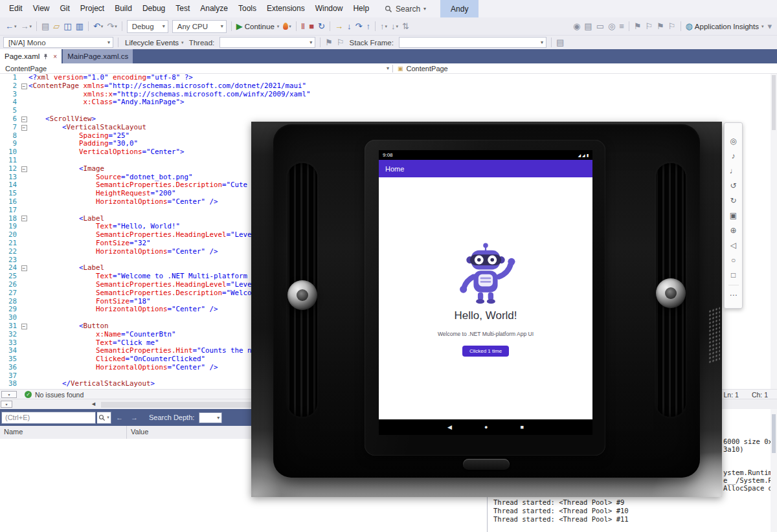 The width and height of the screenshot is (777, 532). What do you see at coordinates (638, 27) in the screenshot?
I see `bookmark-toggle-icon: ⚑` at bounding box center [638, 27].